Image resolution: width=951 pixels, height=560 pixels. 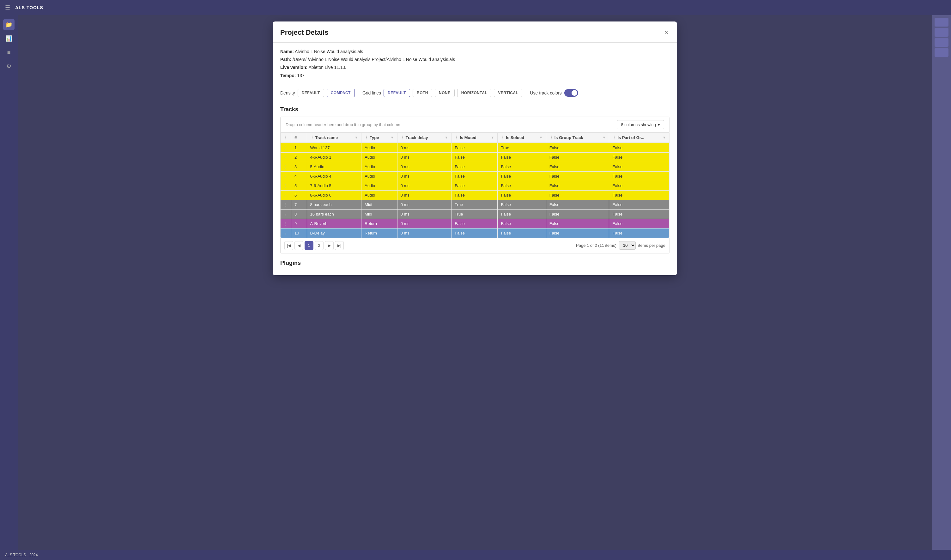 What do you see at coordinates (475, 186) in the screenshot?
I see `table-row: ⋮ 5 7-6-Audio 5 Audio 0 ms False False F…` at bounding box center [475, 186].